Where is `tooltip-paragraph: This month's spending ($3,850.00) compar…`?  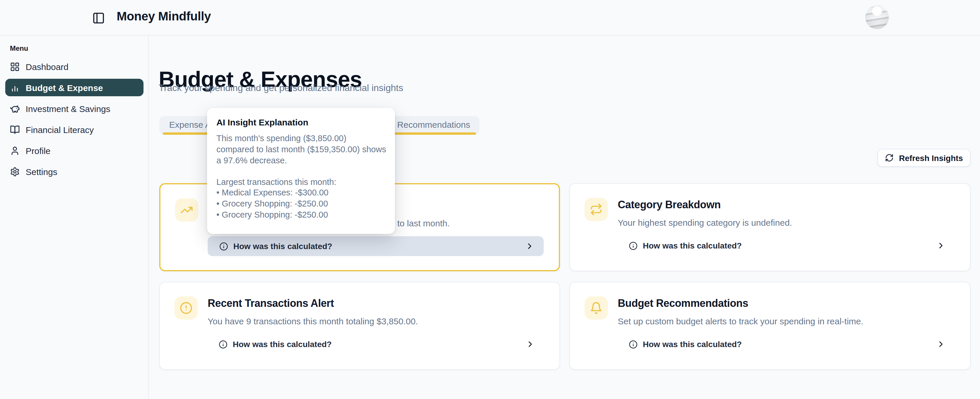
tooltip-paragraph: This month's spending ($3,850.00) compar… is located at coordinates (301, 149).